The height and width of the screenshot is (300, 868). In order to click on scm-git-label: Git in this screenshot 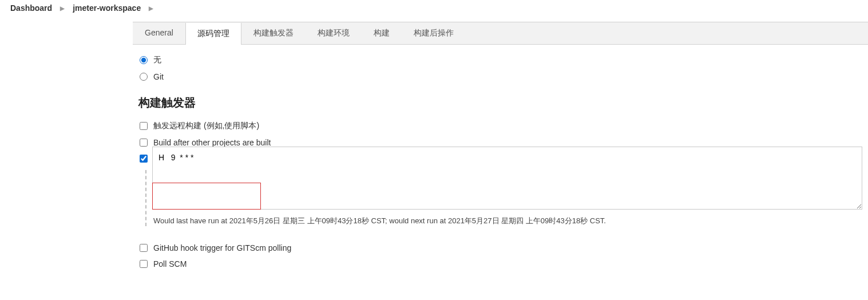, I will do `click(158, 77)`.